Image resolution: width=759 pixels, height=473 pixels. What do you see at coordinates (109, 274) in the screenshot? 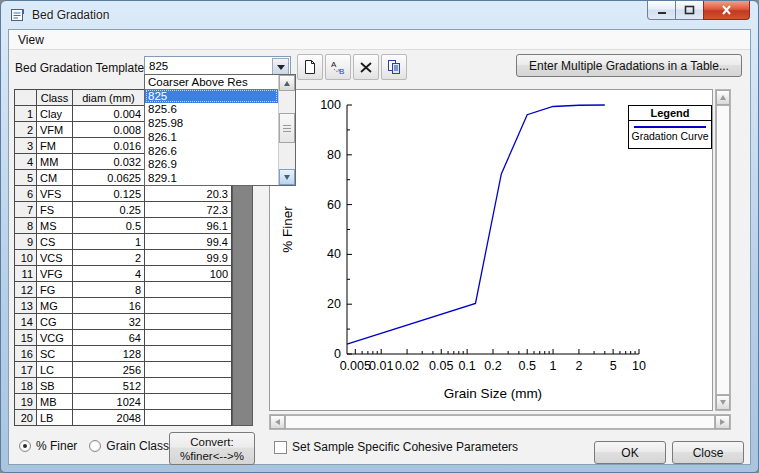
I see `diam-cell: 4` at bounding box center [109, 274].